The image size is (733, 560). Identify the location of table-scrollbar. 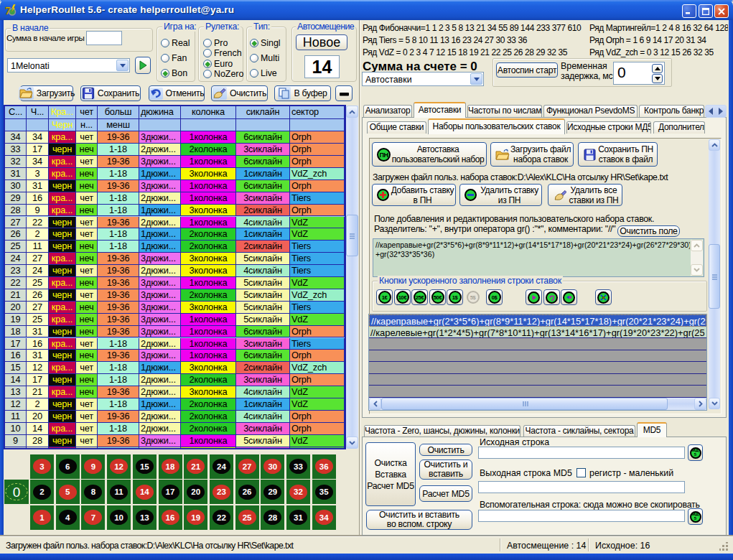
(352, 277).